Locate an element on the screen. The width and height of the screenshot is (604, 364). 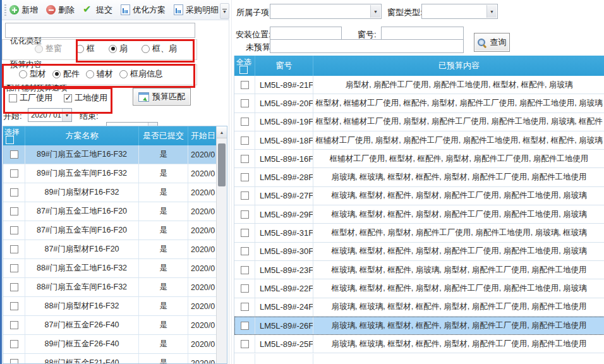
window-row: LM5L-89#-21F19扇型材, 扇配件工厂使用, 扇配件工地使用, 框型材… is located at coordinates (420, 85).